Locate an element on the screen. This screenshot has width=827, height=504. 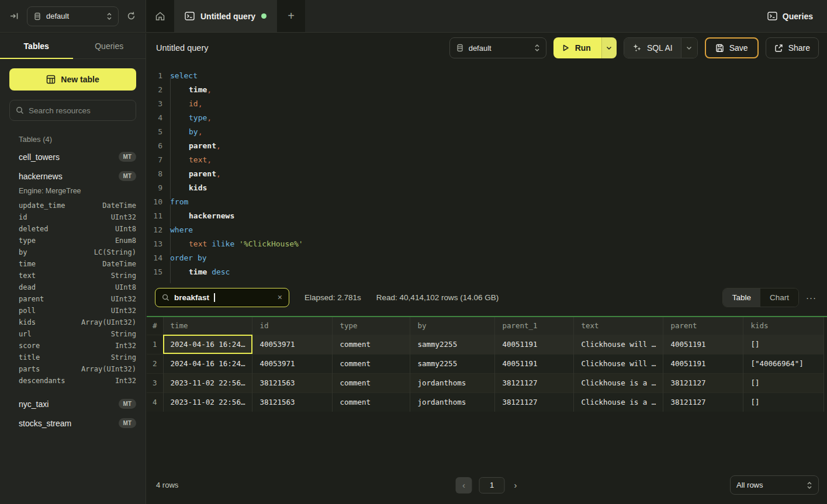
column-header: text is located at coordinates (618, 326).